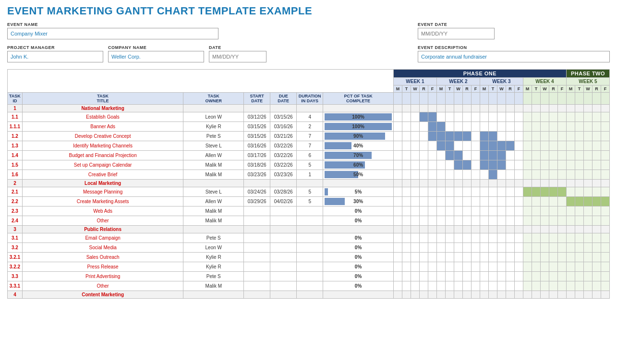 This screenshot has width=617, height=364. I want to click on day-header: R, so click(510, 89).